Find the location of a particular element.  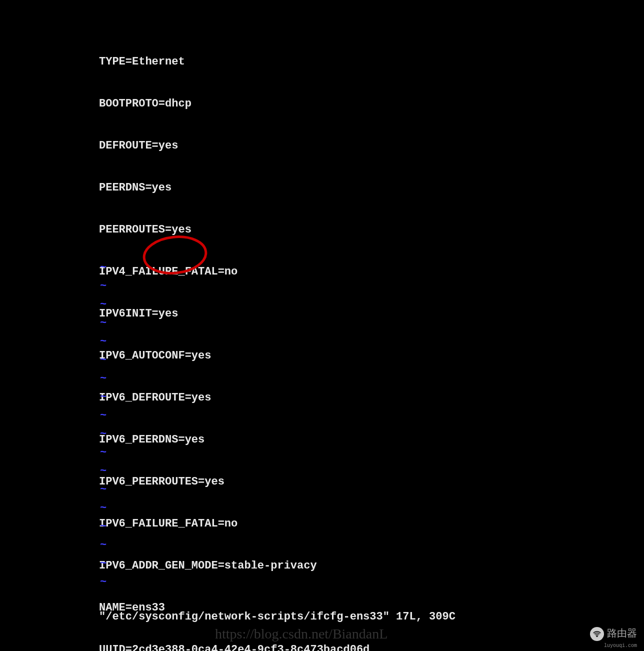

config-line: IPV6_PEERROUTES=yes is located at coordinates (234, 482).